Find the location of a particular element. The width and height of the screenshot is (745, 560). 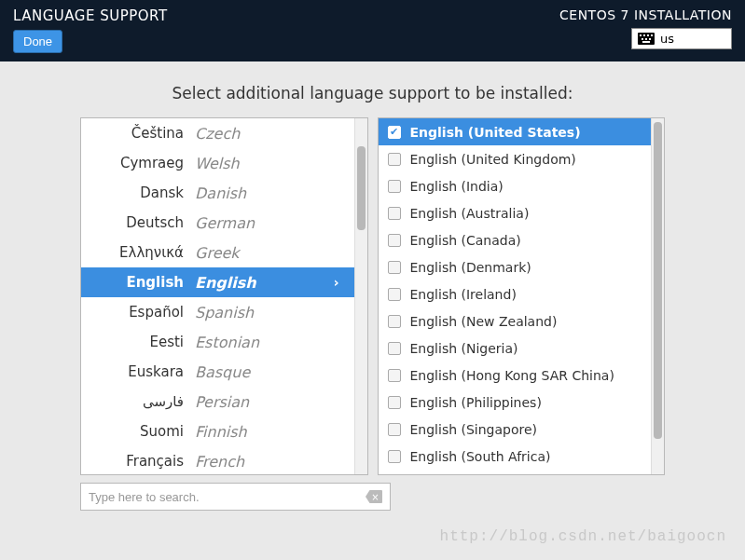

keyboard-icon is located at coordinates (646, 39).